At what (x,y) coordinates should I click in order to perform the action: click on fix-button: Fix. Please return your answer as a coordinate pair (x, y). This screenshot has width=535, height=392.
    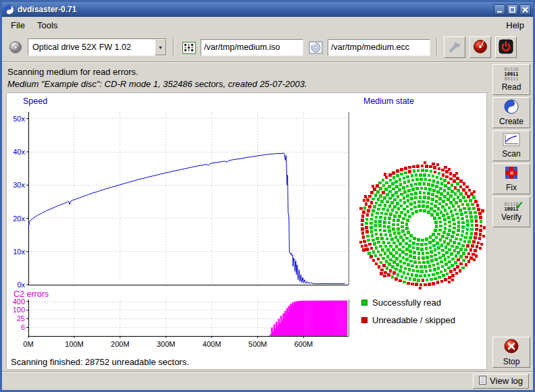
    Looking at the image, I should click on (511, 179).